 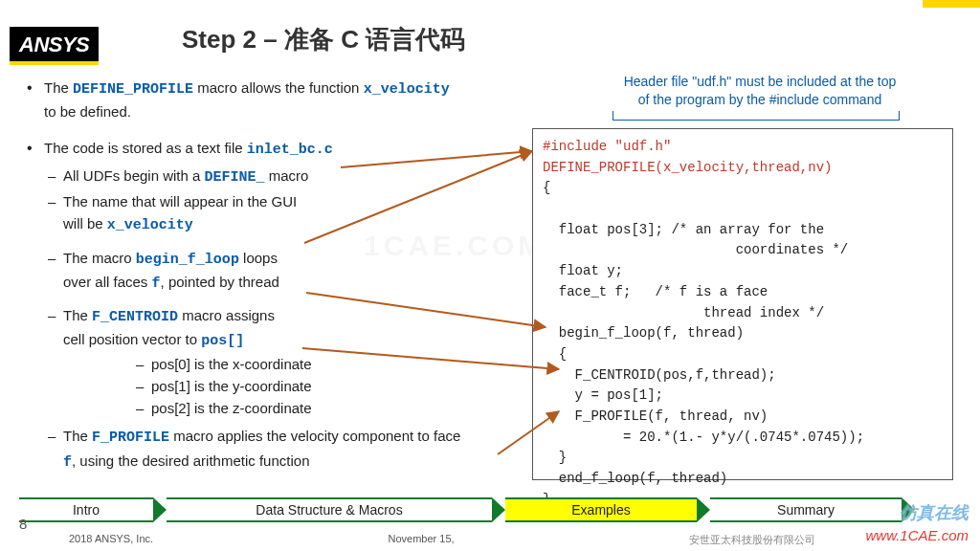 What do you see at coordinates (655, 292) in the screenshot?
I see `code-line: face_t f; /* f is a face` at bounding box center [655, 292].